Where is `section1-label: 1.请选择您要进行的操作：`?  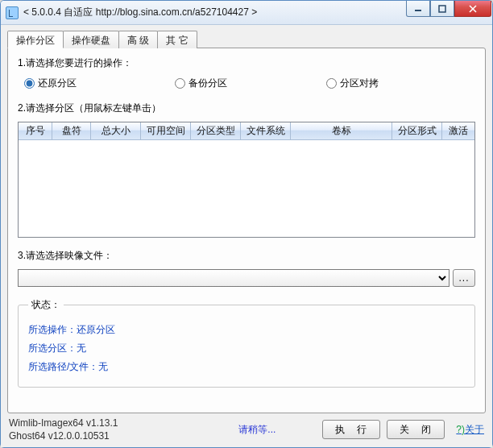 section1-label: 1.请选择您要进行的操作： is located at coordinates (246, 63).